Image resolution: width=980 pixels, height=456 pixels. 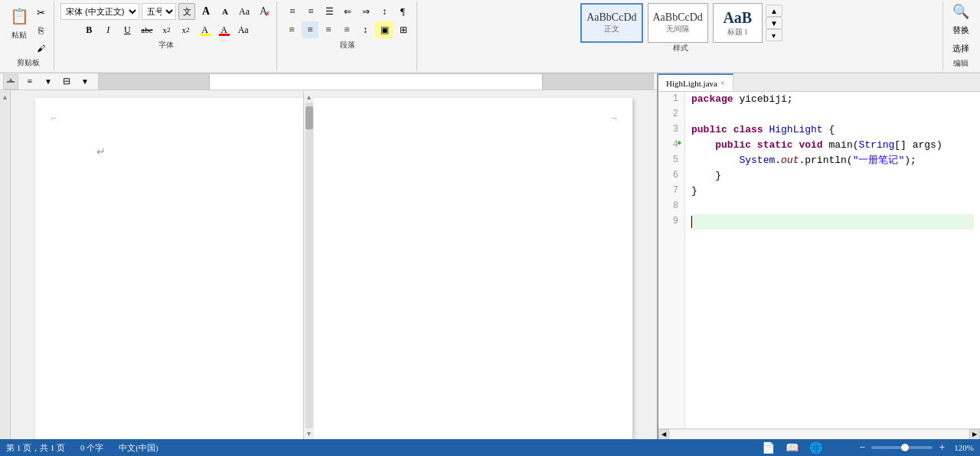 I want to click on borders-button: ⊞, so click(x=403, y=30).